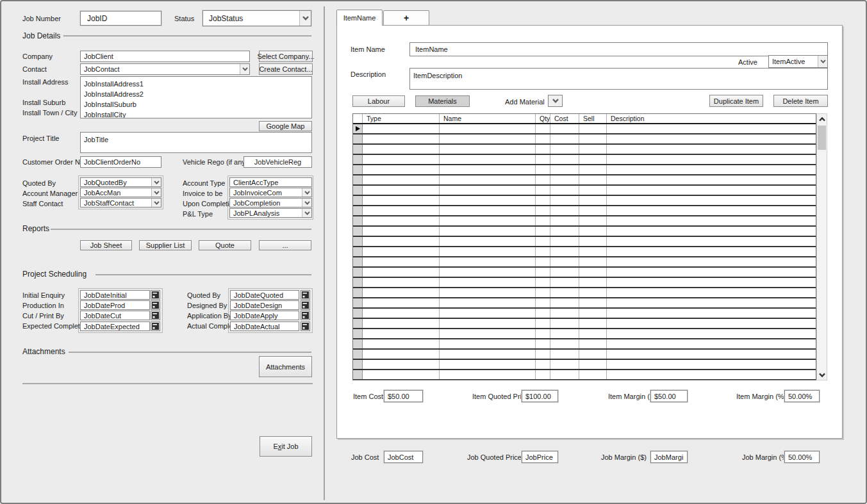 The width and height of the screenshot is (867, 504). Describe the element at coordinates (404, 457) in the screenshot. I see `job-cost-input` at that location.